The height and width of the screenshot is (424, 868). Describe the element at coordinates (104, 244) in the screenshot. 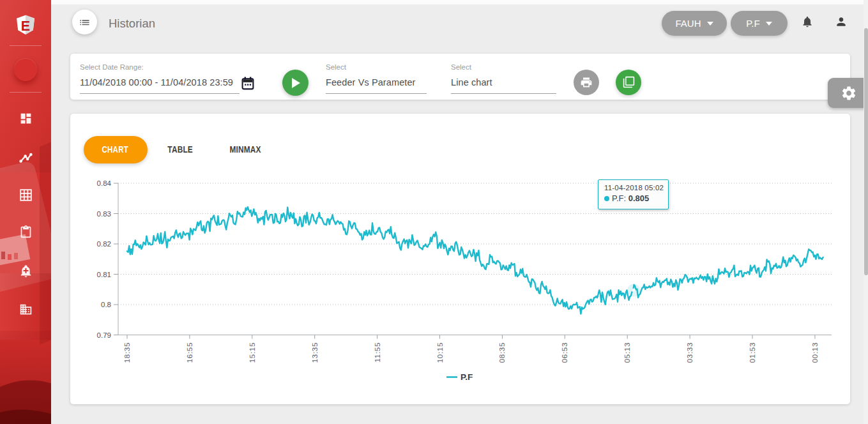

I see `svg-text: 0.82` at that location.